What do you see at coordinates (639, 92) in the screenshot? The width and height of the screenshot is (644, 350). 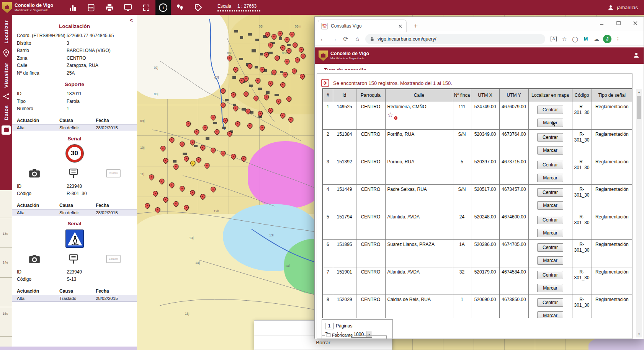 I see `scroll-up-icon: ▲` at bounding box center [639, 92].